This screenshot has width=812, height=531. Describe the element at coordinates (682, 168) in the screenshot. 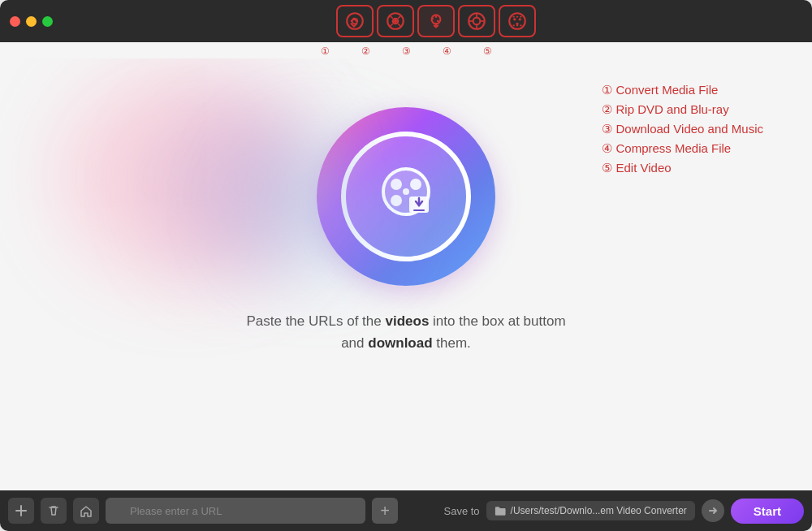

I see `feature-item-5: ⑤ Edit Video` at that location.